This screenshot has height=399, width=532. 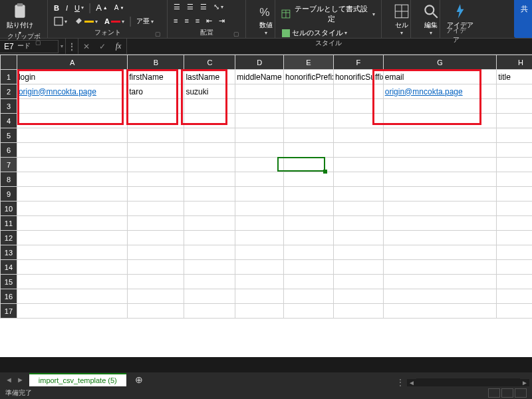 I want to click on cell-E8, so click(x=309, y=180).